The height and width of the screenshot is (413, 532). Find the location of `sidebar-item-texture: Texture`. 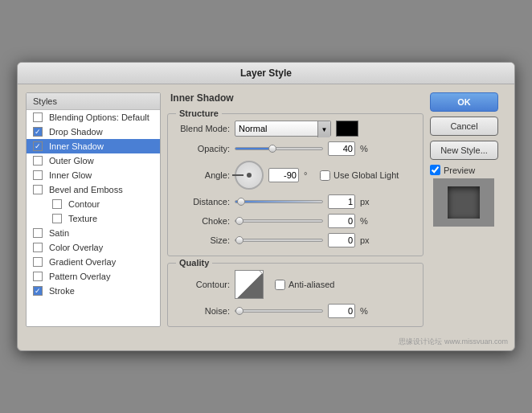

sidebar-item-texture: Texture is located at coordinates (93, 219).